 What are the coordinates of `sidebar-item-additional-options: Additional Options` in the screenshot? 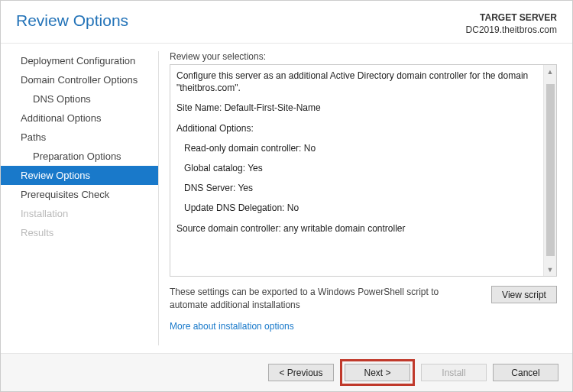 It's located at (79, 118).